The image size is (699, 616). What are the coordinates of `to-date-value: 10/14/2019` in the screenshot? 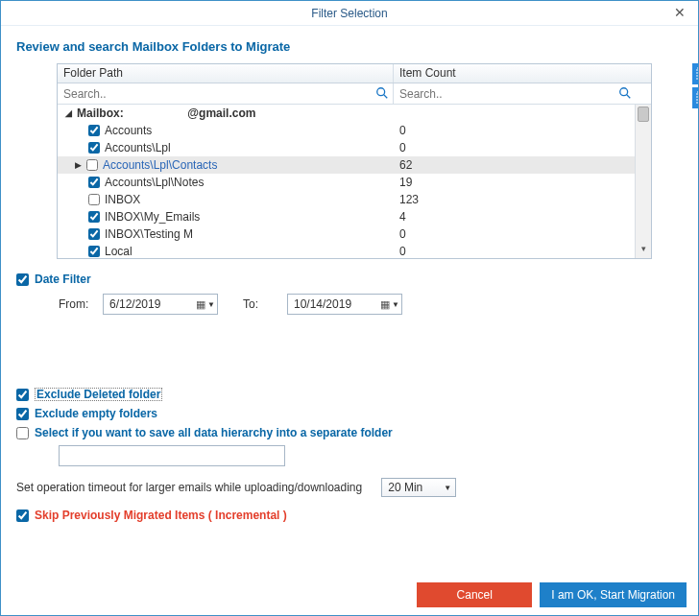 It's located at (323, 304).